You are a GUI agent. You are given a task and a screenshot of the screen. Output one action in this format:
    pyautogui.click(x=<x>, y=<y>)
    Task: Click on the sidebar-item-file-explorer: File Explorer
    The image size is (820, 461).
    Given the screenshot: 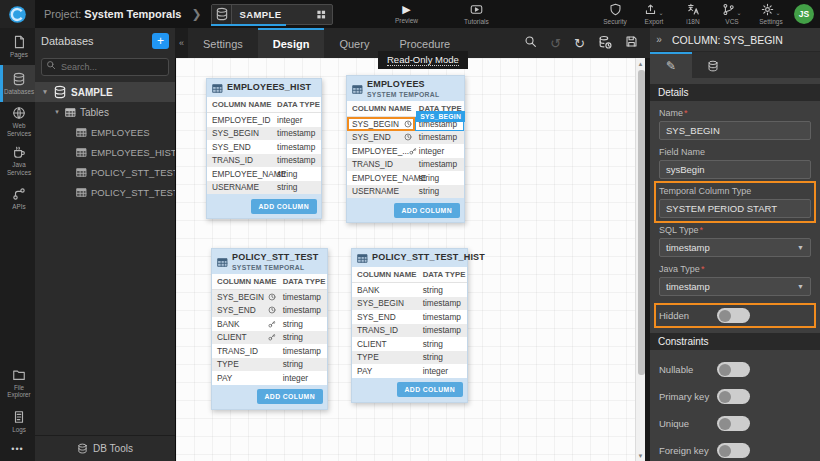 What is the action you would take?
    pyautogui.click(x=18, y=384)
    